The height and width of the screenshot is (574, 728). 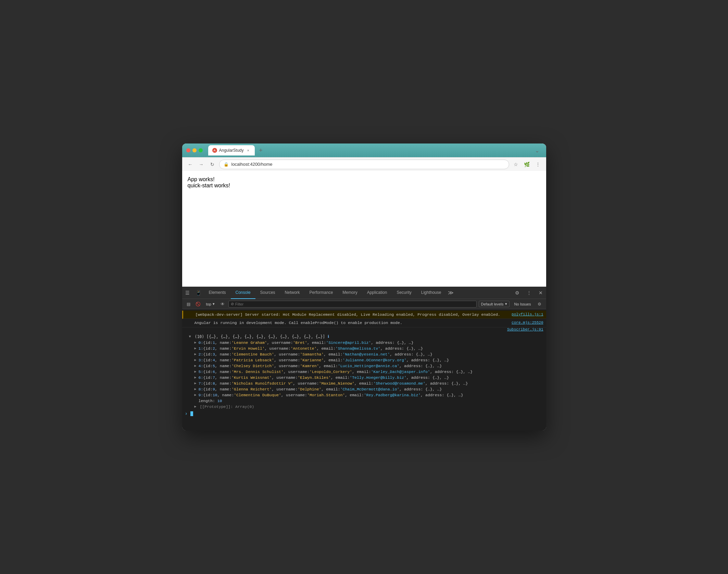 What do you see at coordinates (214, 304) in the screenshot?
I see `context-arrow-icon: ▾` at bounding box center [214, 304].